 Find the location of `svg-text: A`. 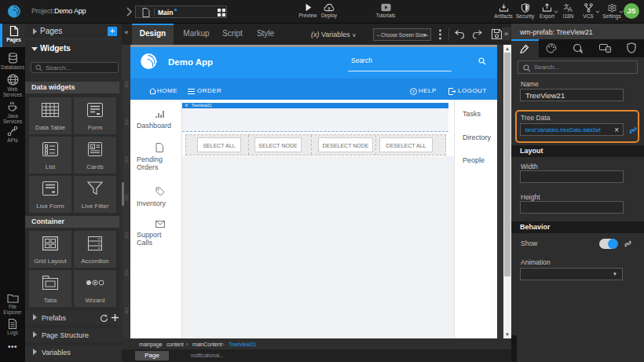

svg-text: A is located at coordinates (570, 9).